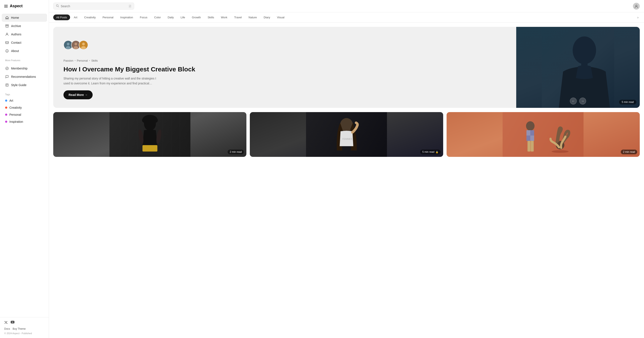 This screenshot has height=338, width=644. What do you see at coordinates (348, 139) in the screenshot?
I see `svg-text: FEMMES` at bounding box center [348, 139].